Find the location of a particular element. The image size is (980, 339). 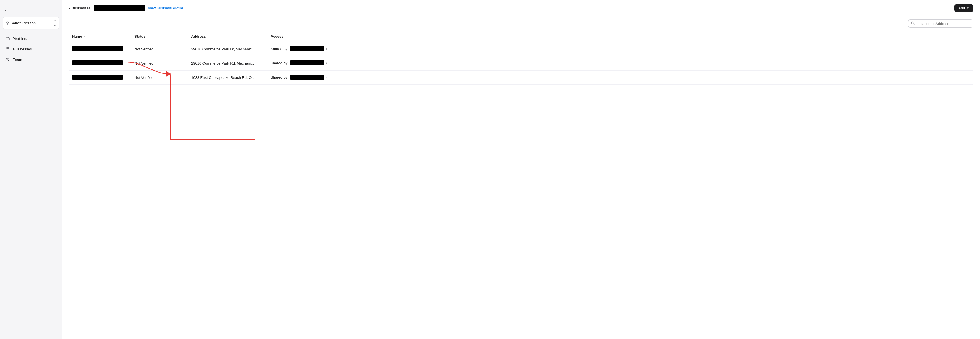

add-button-label: Add is located at coordinates (962, 8).